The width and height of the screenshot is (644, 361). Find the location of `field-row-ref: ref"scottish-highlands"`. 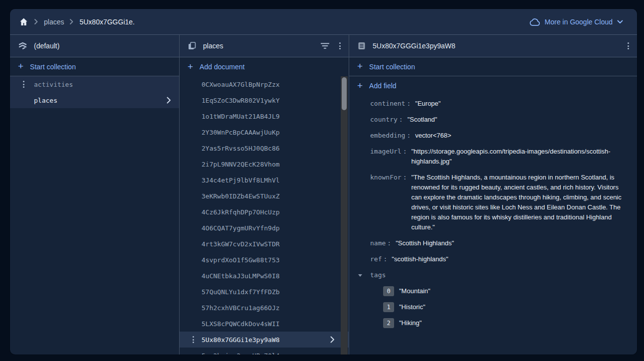

field-row-ref: ref"scottish-highlands" is located at coordinates (493, 259).